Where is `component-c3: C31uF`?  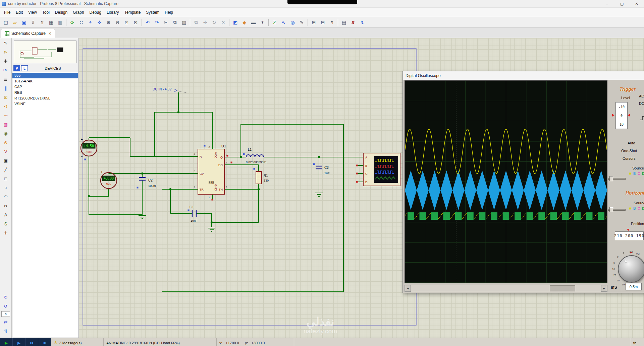 component-c3: C31uF is located at coordinates (323, 170).